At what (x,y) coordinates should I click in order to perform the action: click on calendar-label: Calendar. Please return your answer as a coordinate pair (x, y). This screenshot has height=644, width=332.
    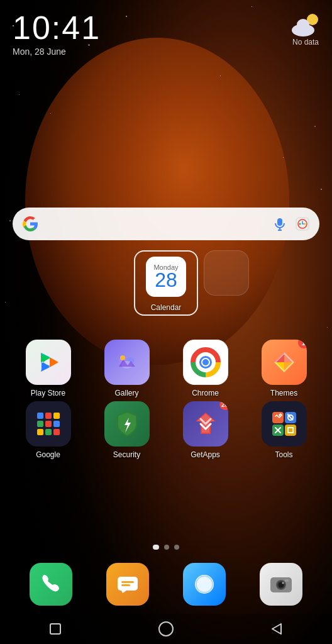
    Looking at the image, I should click on (166, 308).